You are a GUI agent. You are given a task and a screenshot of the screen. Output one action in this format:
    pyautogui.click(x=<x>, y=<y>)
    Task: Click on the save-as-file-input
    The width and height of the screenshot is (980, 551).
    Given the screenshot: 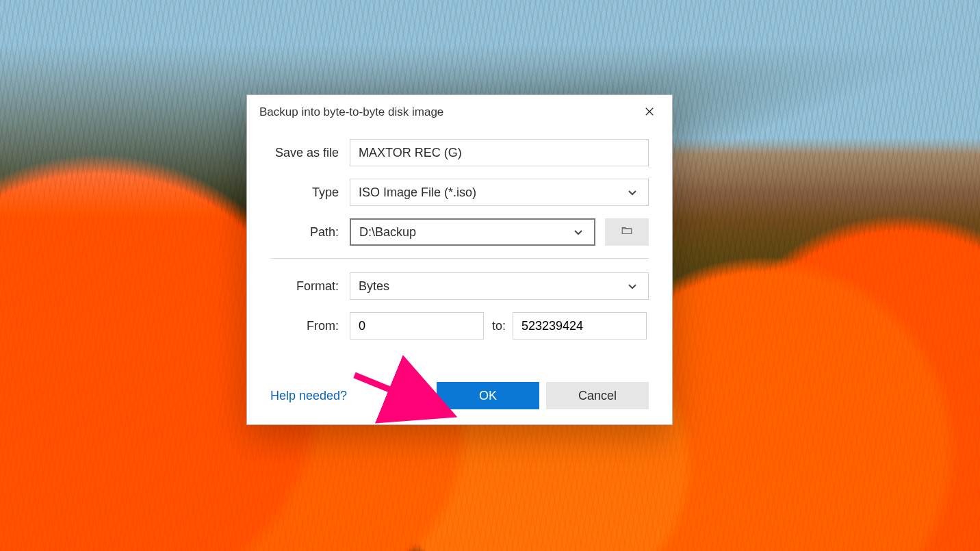 What is the action you would take?
    pyautogui.click(x=500, y=153)
    